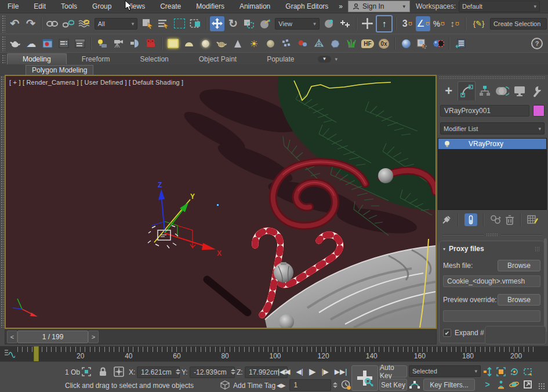 This screenshot has width=548, height=392. What do you see at coordinates (205, 43) in the screenshot?
I see `vray-sphere-light-icon` at bounding box center [205, 43].